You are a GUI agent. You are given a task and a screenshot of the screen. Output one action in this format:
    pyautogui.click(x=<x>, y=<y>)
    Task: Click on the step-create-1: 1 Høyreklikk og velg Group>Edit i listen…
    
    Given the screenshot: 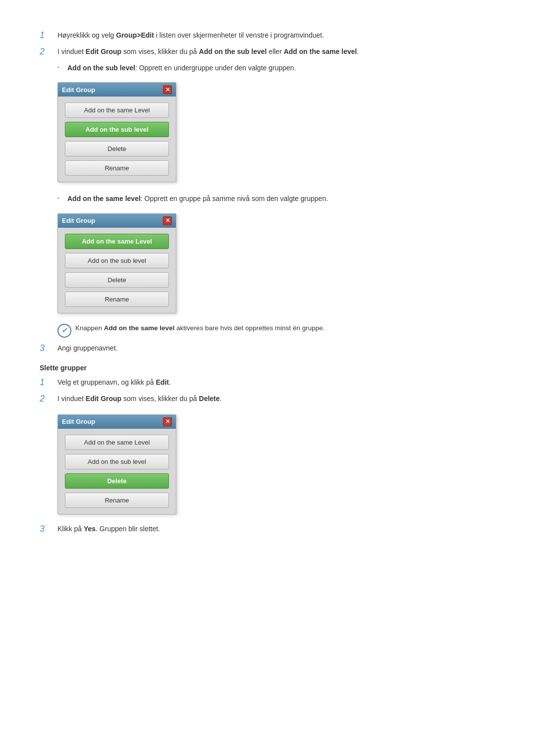 What is the action you would take?
    pyautogui.click(x=268, y=36)
    